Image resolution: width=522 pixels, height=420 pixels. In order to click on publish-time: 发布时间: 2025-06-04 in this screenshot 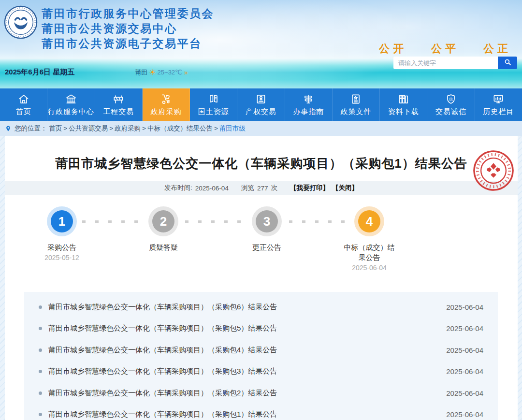, I will do `click(196, 188)`.